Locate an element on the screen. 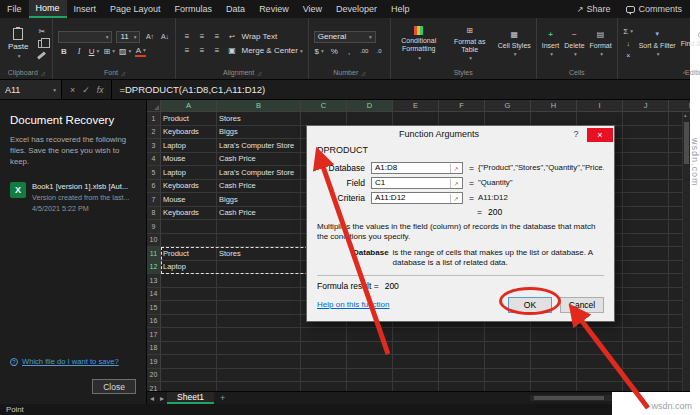 This screenshot has width=700, height=415. shrink-font-icon is located at coordinates (164, 37).